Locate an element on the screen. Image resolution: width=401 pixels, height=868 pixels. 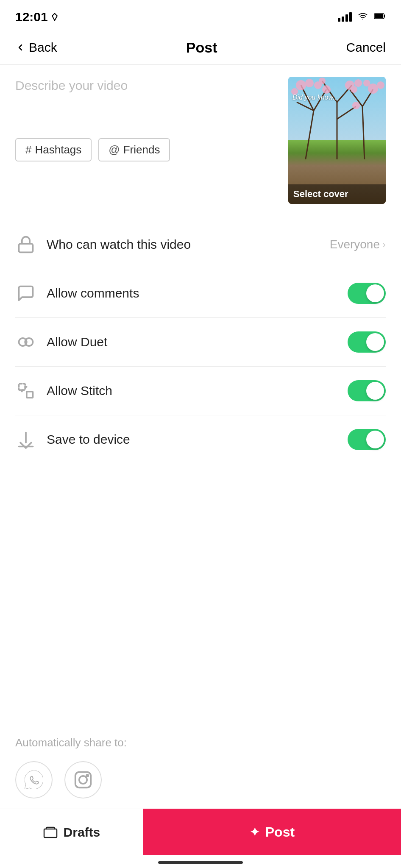
who-can-watch-value: Everyone › is located at coordinates (358, 245).